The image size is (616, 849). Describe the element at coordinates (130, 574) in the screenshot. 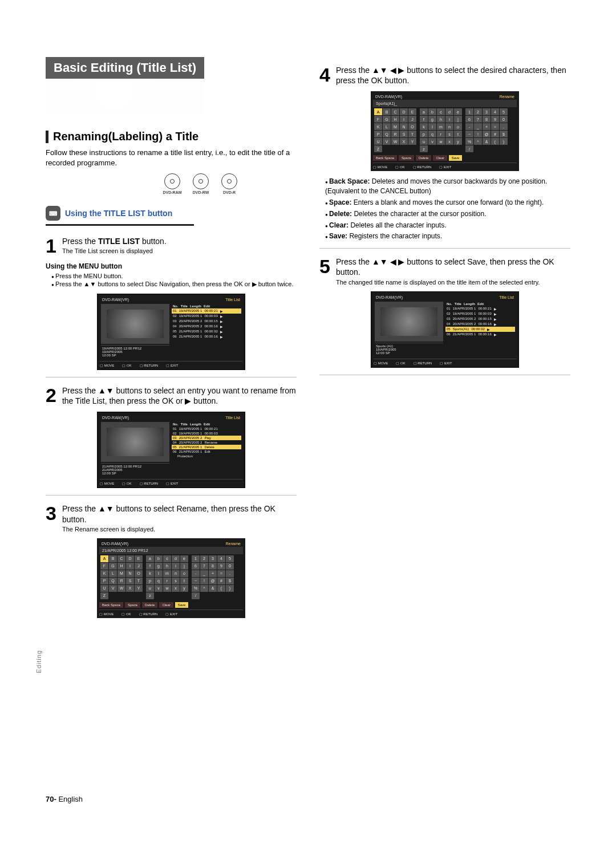

I see `keyboard-key: N` at that location.